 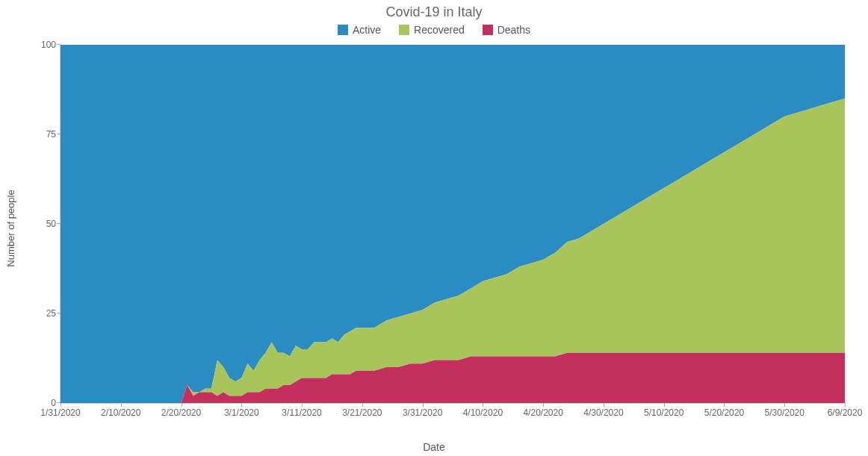 What do you see at coordinates (432, 30) in the screenshot?
I see `legend-item-recovered: Recovered` at bounding box center [432, 30].